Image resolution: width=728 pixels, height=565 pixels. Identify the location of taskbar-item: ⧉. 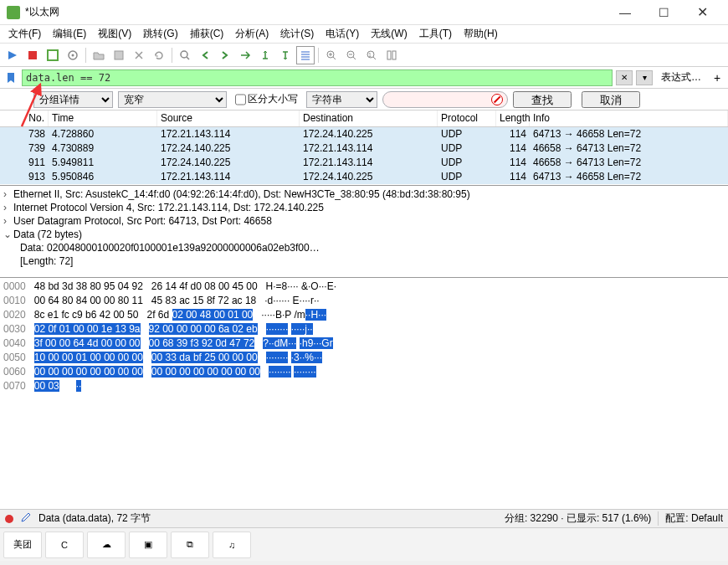
(190, 545).